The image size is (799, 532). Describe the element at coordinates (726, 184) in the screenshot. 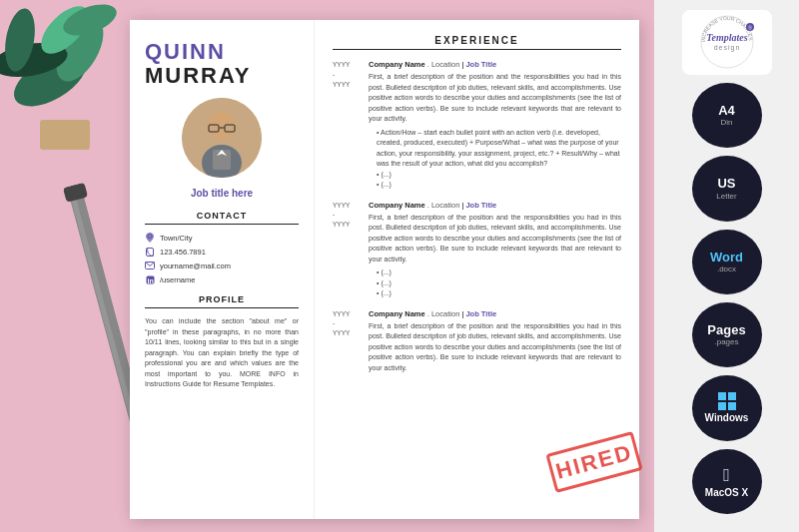

I see `format-btn-us-main: US` at that location.